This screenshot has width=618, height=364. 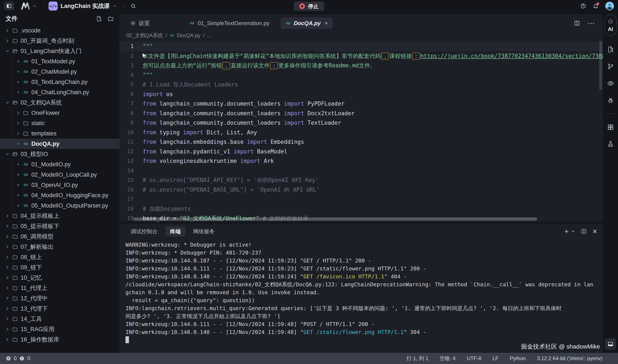 What do you see at coordinates (60, 329) in the screenshot?
I see `tree-folder-item: 15_RAG应用` at bounding box center [60, 329].